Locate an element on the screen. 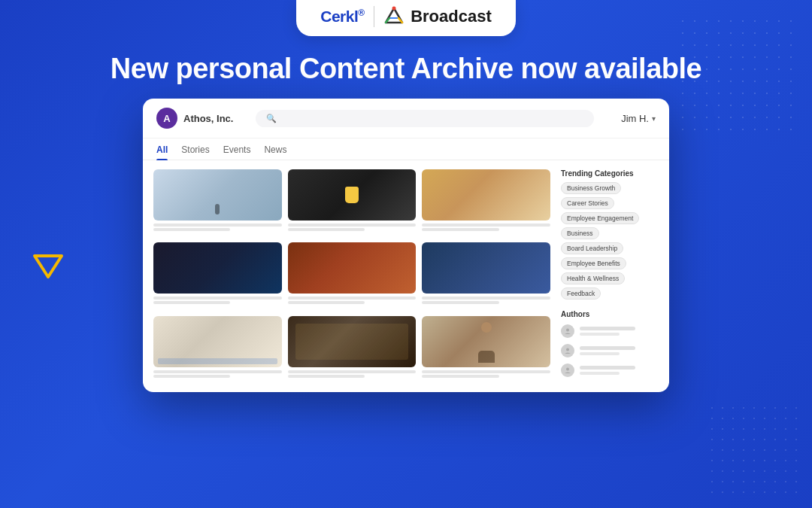 The width and height of the screenshot is (812, 508). header: Cerkl® Broadcast is located at coordinates (406, 18).